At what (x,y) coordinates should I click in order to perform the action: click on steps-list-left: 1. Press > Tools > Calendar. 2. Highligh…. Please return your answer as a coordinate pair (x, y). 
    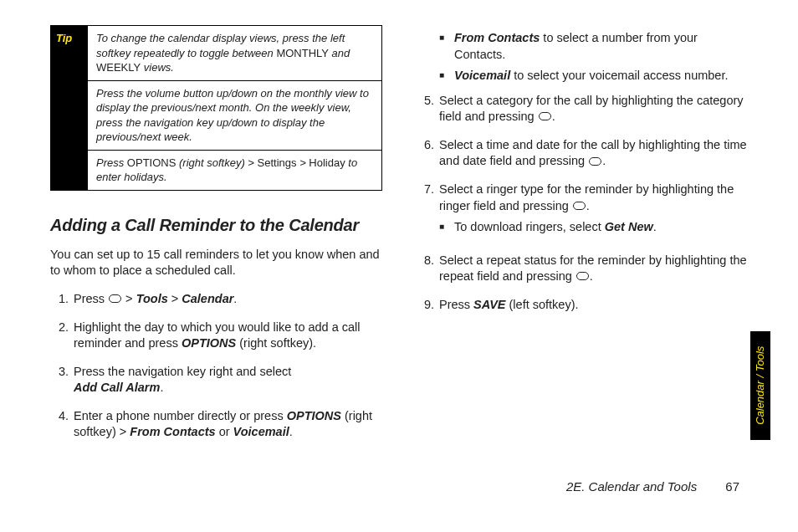
    Looking at the image, I should click on (216, 366).